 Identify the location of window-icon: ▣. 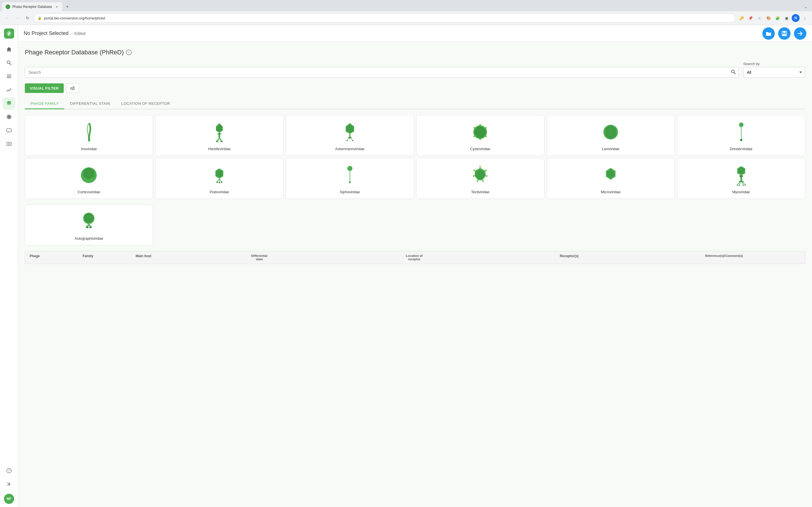
(786, 18).